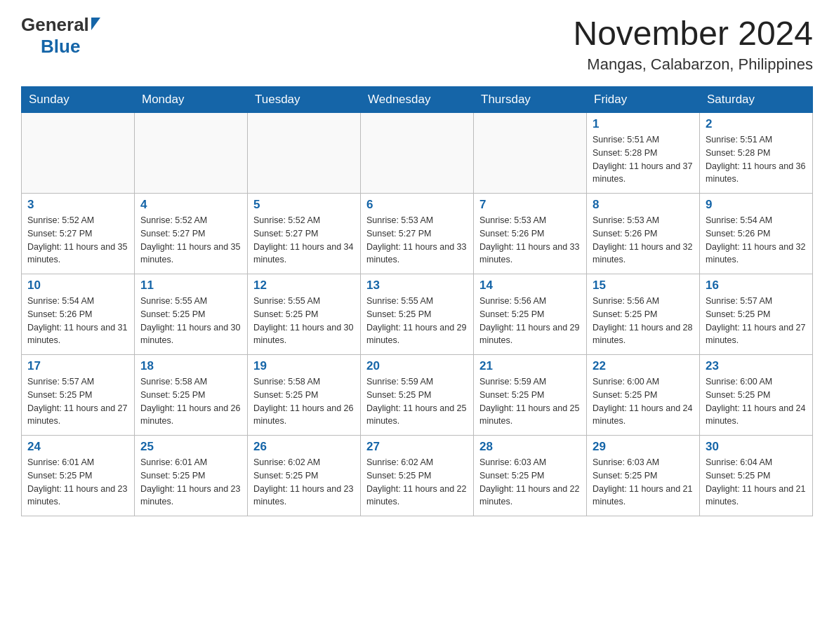 Image resolution: width=834 pixels, height=644 pixels. What do you see at coordinates (417, 447) in the screenshot?
I see `day-number: 27` at bounding box center [417, 447].